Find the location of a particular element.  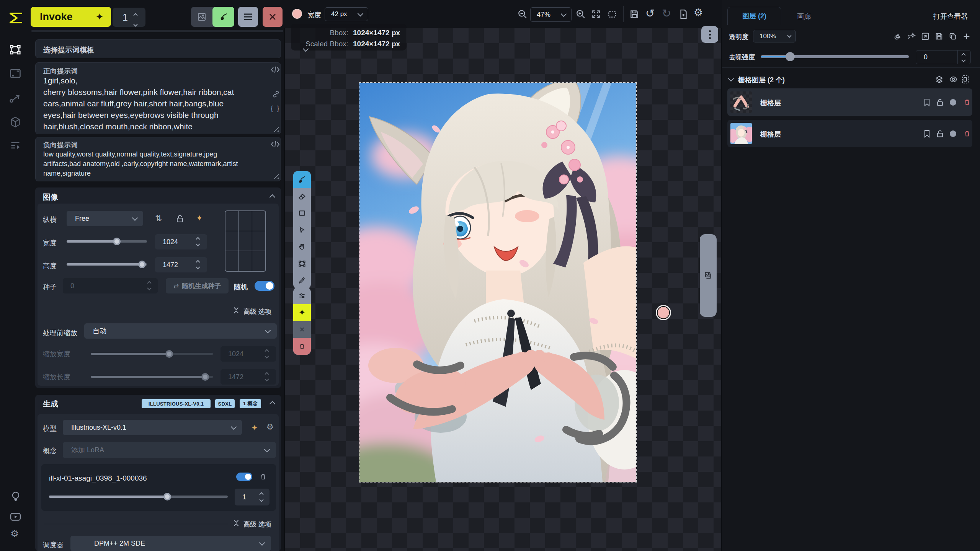

sidebar-item-canvas is located at coordinates (15, 50).